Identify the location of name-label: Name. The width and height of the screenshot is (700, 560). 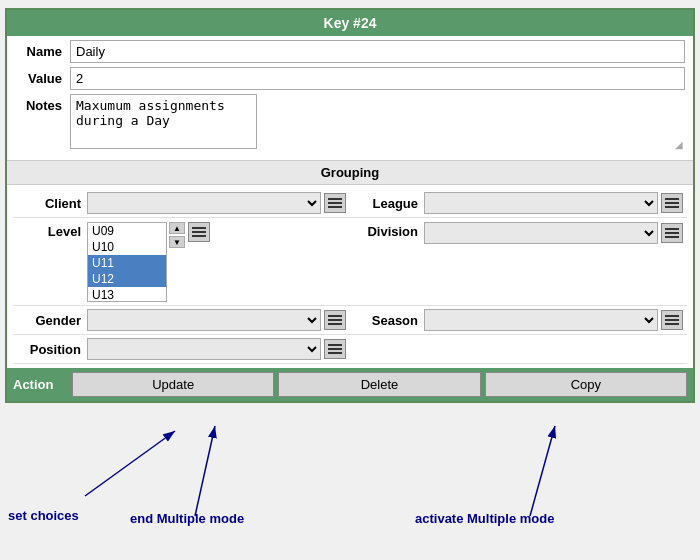
(42, 50).